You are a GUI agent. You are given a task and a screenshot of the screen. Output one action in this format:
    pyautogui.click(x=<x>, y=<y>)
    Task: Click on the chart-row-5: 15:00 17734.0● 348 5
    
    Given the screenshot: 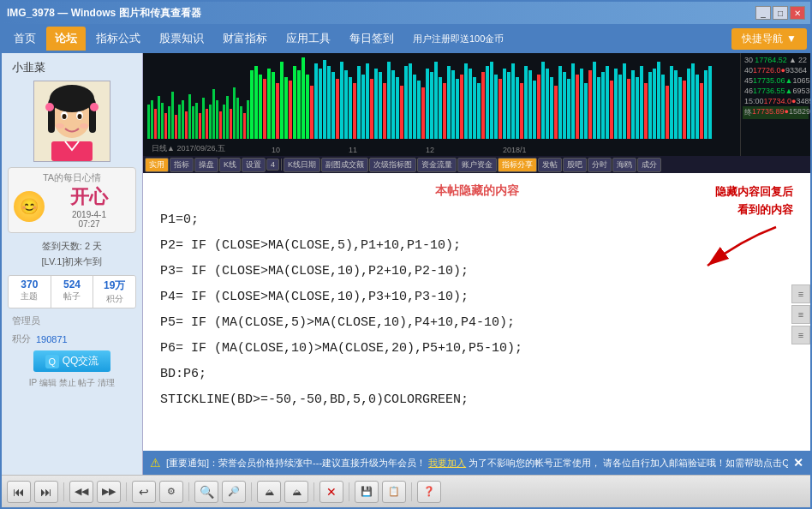 What is the action you would take?
    pyautogui.click(x=776, y=101)
    